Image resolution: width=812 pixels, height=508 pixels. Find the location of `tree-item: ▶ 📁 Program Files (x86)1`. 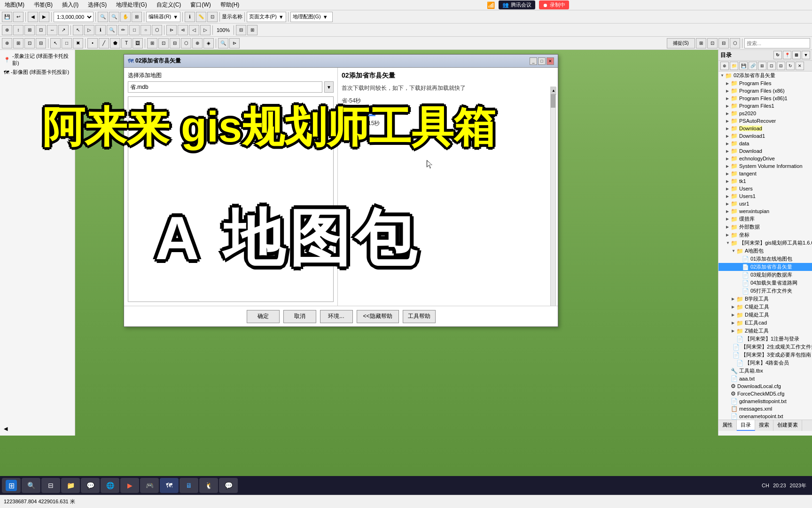

tree-item: ▶ 📁 Program Files (x86)1 is located at coordinates (765, 98).